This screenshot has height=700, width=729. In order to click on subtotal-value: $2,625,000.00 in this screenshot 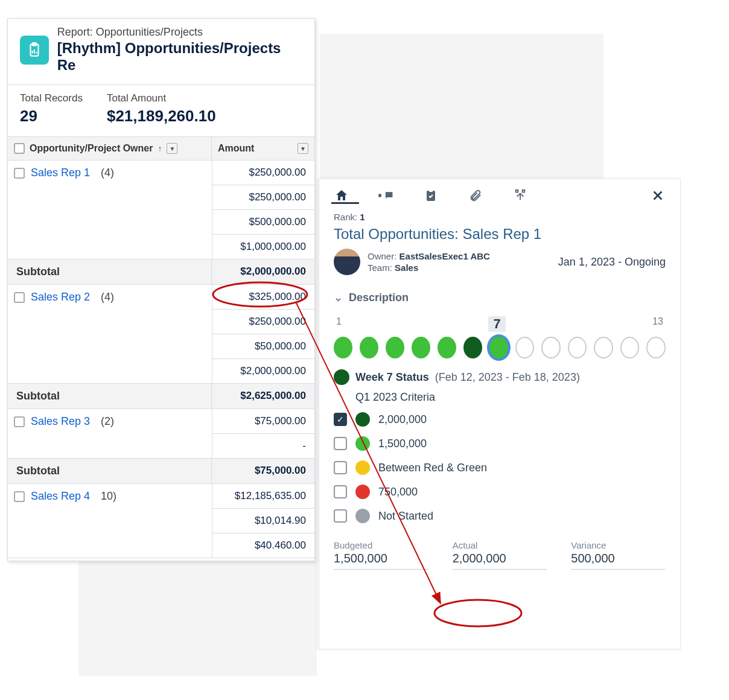, I will do `click(263, 396)`.